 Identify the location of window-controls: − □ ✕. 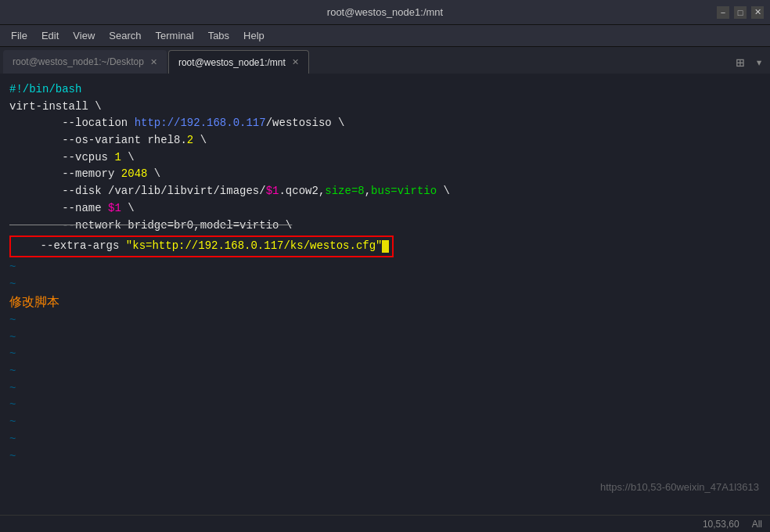
(740, 13).